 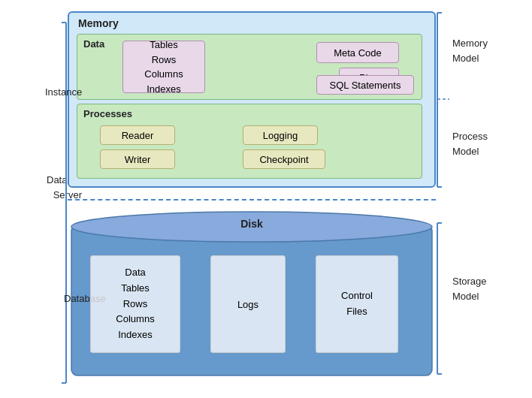 What do you see at coordinates (63, 92) in the screenshot?
I see `instance-label: Instance` at bounding box center [63, 92].